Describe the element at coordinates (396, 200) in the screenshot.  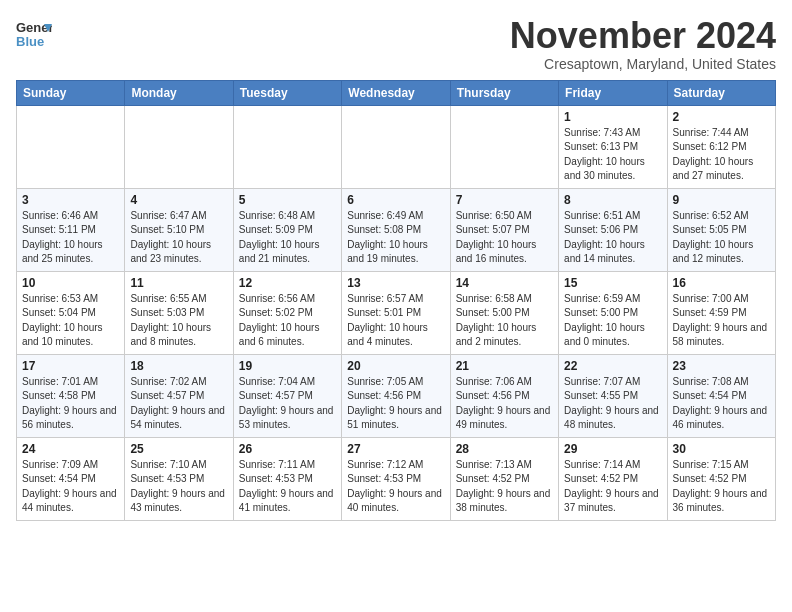
I see `day-number: 6` at that location.